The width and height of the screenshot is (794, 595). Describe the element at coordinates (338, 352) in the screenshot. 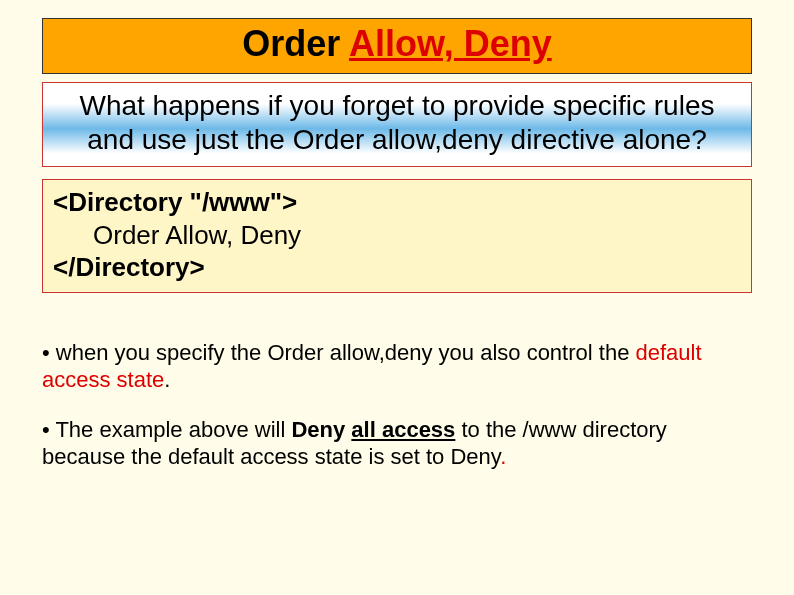

I see `b1-pre: • when you specify the Order allow,deny …` at that location.